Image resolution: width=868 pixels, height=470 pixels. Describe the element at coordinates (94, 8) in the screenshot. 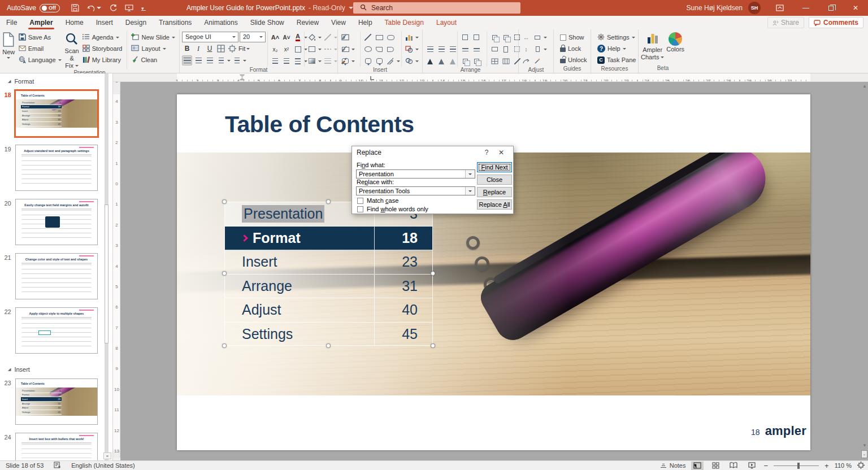

I see `undo-icon` at that location.